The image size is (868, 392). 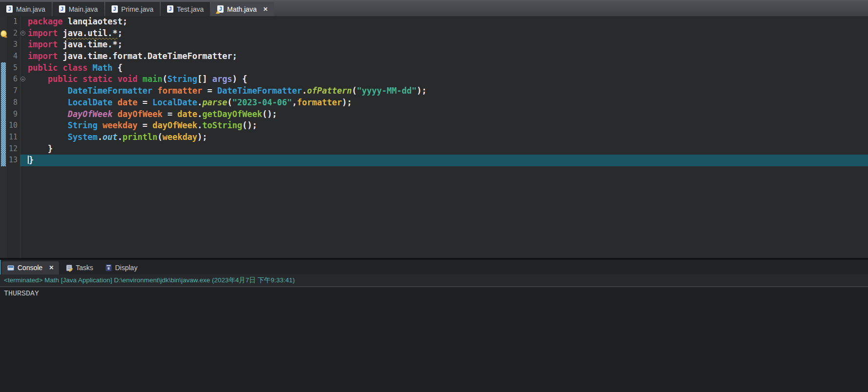 I want to click on code-line: 1package lanqiaotest;, so click(x=434, y=22).